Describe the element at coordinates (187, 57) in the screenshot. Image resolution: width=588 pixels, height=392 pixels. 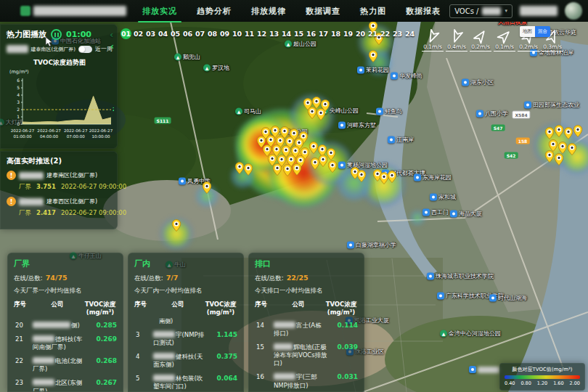
I see `map-label-鹅兜山: ▲鹅兜山` at that location.